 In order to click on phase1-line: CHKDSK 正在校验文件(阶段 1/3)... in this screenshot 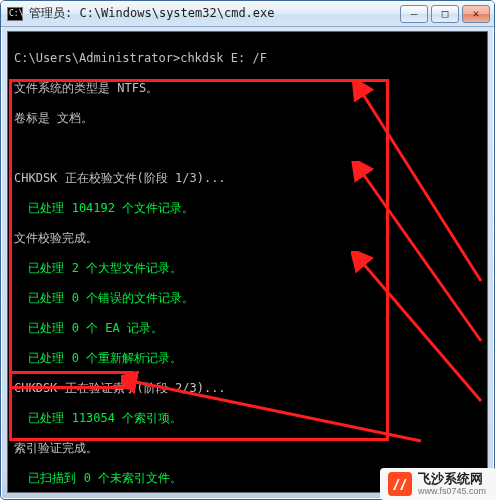, I will do `click(248, 178)`.